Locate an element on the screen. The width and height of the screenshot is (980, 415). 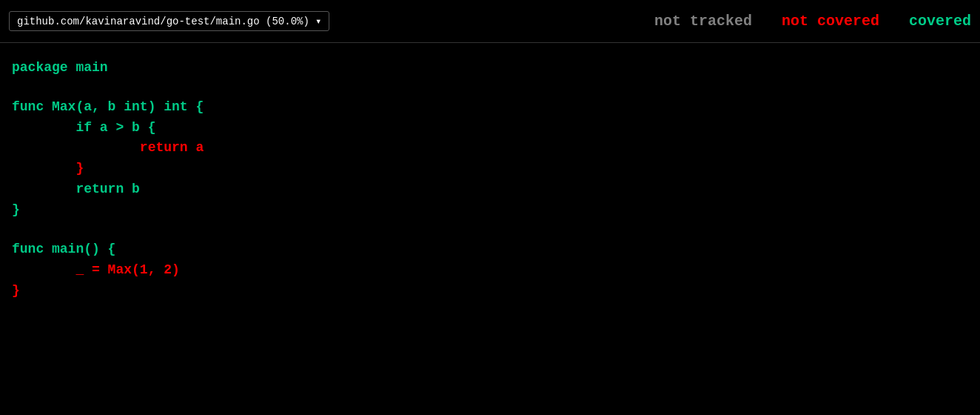
legend-not-covered: not covered is located at coordinates (830, 21).